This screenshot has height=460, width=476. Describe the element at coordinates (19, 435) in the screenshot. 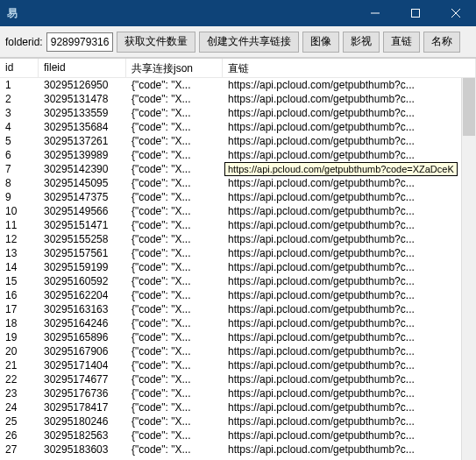

I see `cell-id: 26` at that location.